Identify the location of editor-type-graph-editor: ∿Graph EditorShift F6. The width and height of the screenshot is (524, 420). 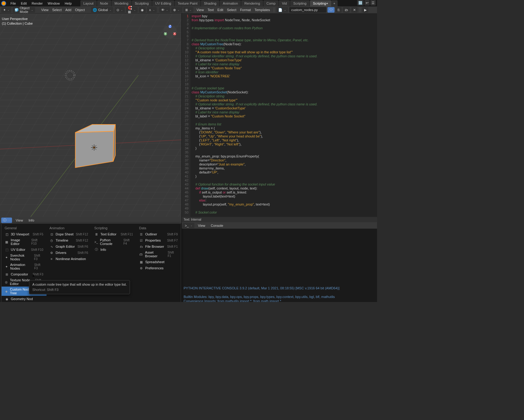
(69, 247).